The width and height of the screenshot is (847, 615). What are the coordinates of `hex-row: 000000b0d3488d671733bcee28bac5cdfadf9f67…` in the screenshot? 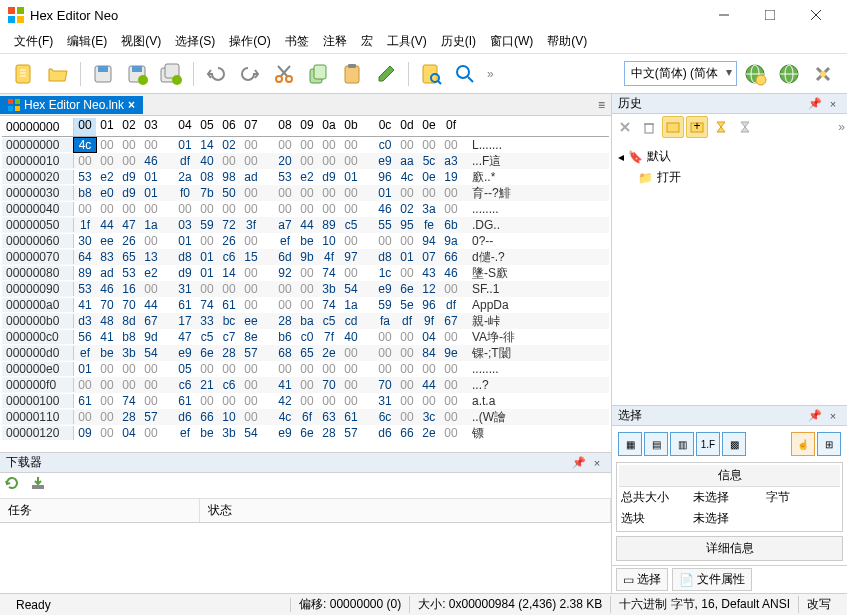 It's located at (306, 321).